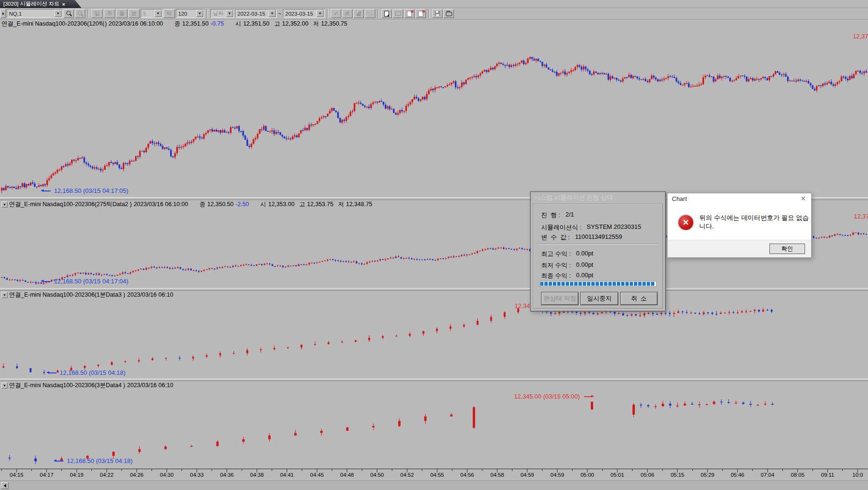 The width and height of the screenshot is (868, 490). Describe the element at coordinates (136, 24) in the screenshot. I see `panel1-datetime: 2023/03/16 06:10:00` at that location.